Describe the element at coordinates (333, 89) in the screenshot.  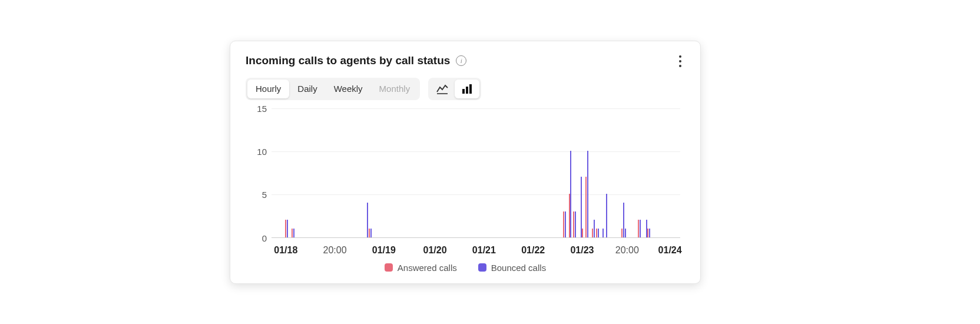
I see `timeframe-segment: Hourly Daily Weekly Monthly` at that location.